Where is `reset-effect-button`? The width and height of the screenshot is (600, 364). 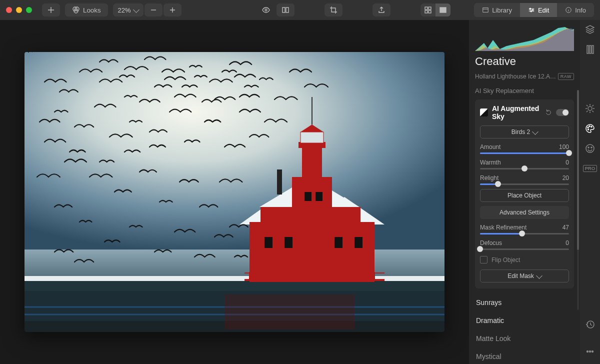 reset-effect-button is located at coordinates (548, 113).